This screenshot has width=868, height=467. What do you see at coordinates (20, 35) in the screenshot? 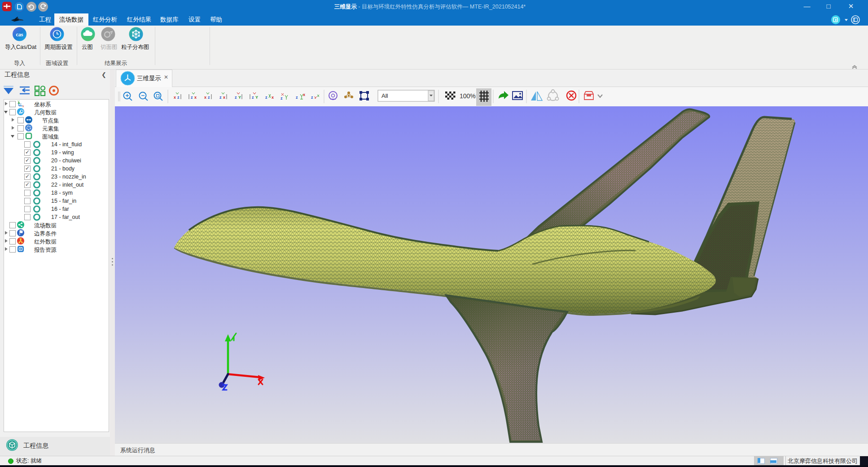
I see `svg-text: cas` at bounding box center [20, 35].